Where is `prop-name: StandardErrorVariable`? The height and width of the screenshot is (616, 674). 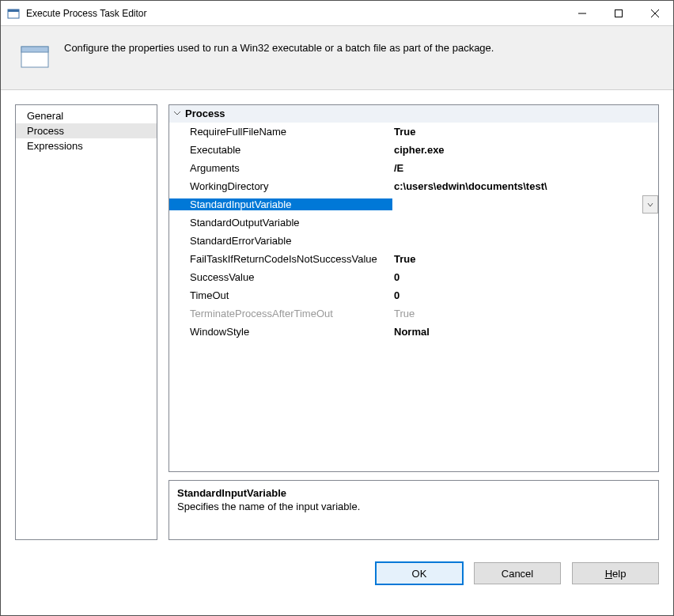
prop-name: StandardErrorVariable is located at coordinates (281, 240).